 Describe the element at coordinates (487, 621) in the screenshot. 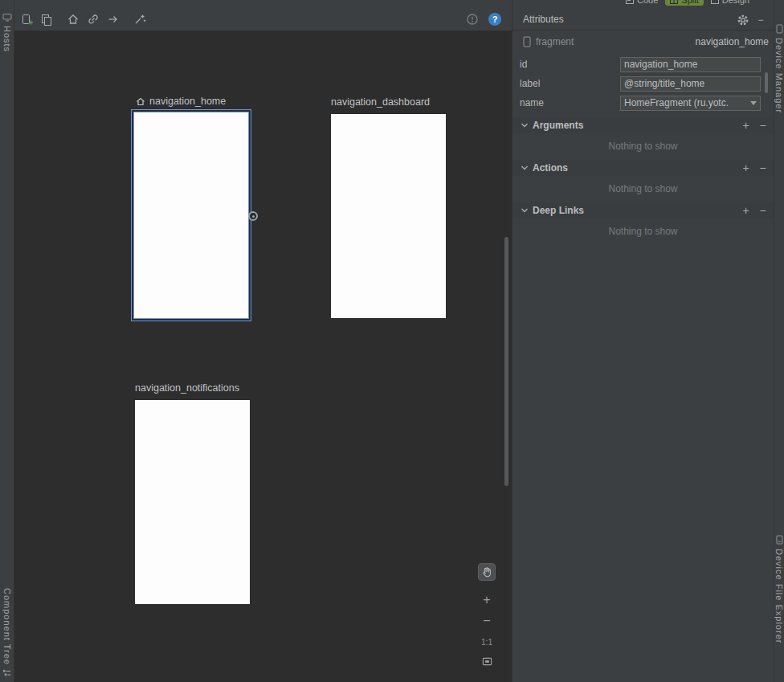

I see `zoom-out-button: −` at that location.